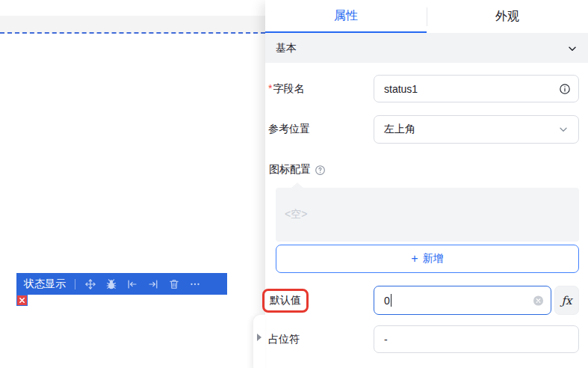 The width and height of the screenshot is (588, 368). I want to click on clear-icon, so click(538, 301).